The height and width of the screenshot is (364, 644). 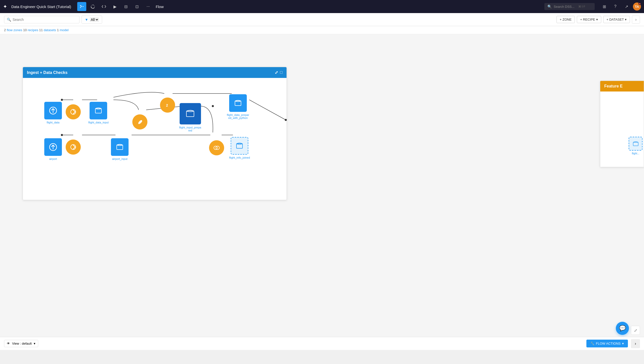 What do you see at coordinates (635, 153) in the screenshot?
I see `partial-node-label: flight...` at bounding box center [635, 153].